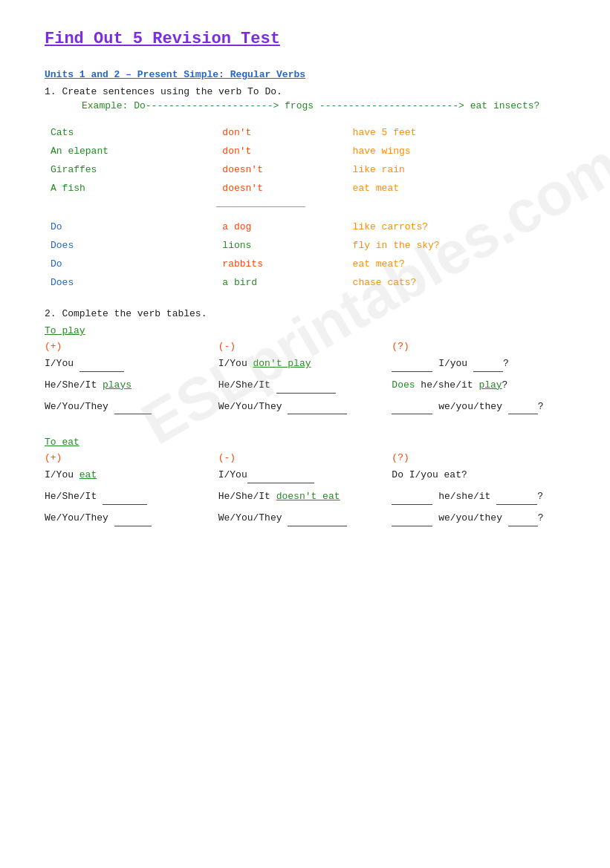 The image size is (610, 868). What do you see at coordinates (132, 457) in the screenshot?
I see `pos-label-eat: (+)` at bounding box center [132, 457].